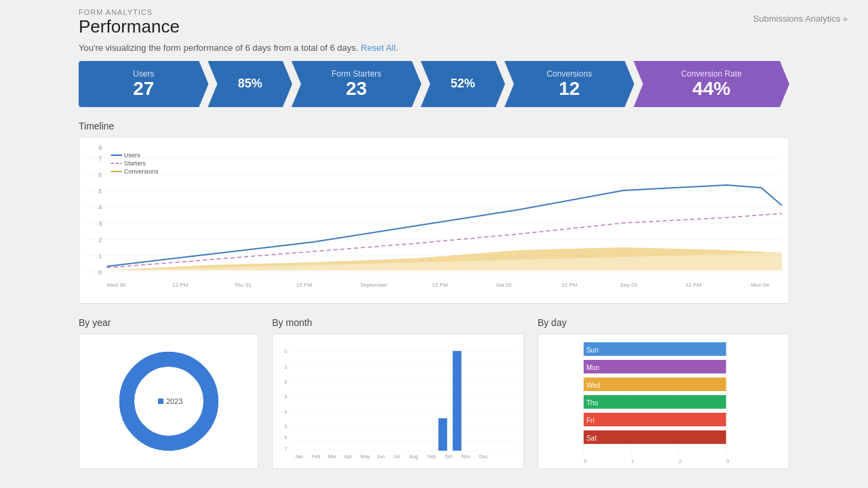 Image resolution: width=868 pixels, height=488 pixels. What do you see at coordinates (434, 126) in the screenshot?
I see `timeline-title: Timeline` at bounding box center [434, 126].